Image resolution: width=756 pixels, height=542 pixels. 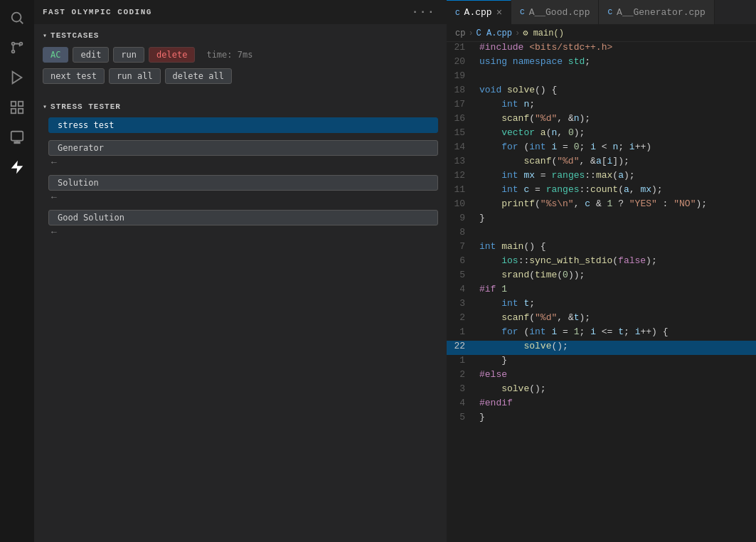 What do you see at coordinates (243, 162) in the screenshot?
I see `generator-arrow: ←` at bounding box center [243, 162].